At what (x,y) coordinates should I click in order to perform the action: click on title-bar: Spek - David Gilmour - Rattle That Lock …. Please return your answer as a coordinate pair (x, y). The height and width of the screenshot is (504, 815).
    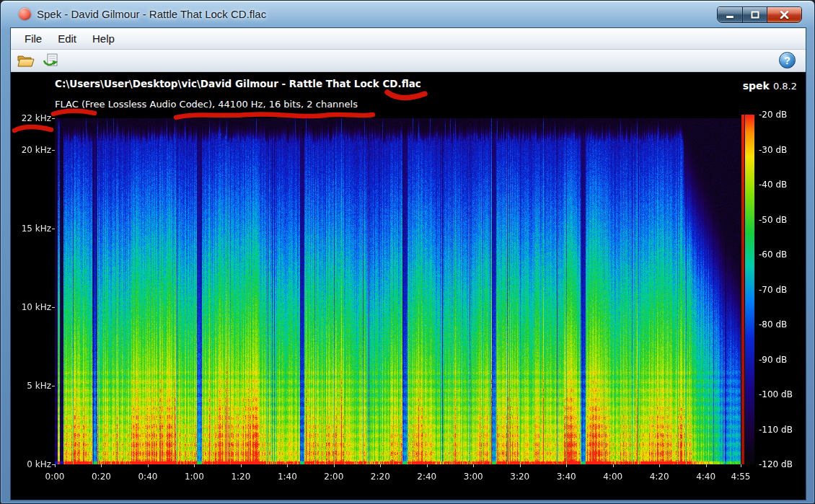
    Looking at the image, I should click on (408, 14).